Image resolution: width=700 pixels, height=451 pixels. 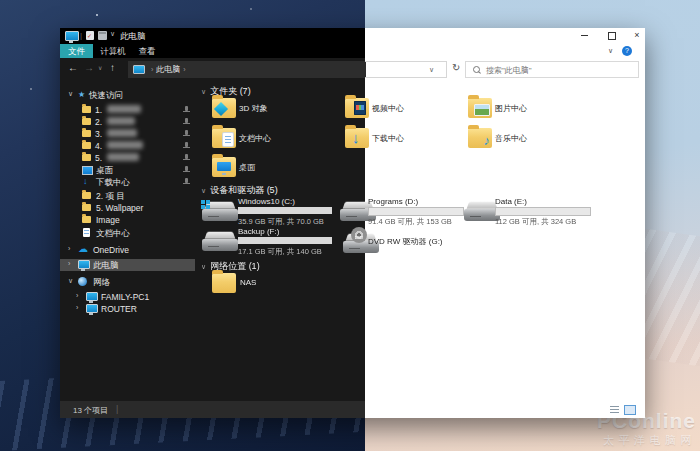 I want to click on sidebar-item-this-pc: › 此电脑, so click(x=128, y=265).